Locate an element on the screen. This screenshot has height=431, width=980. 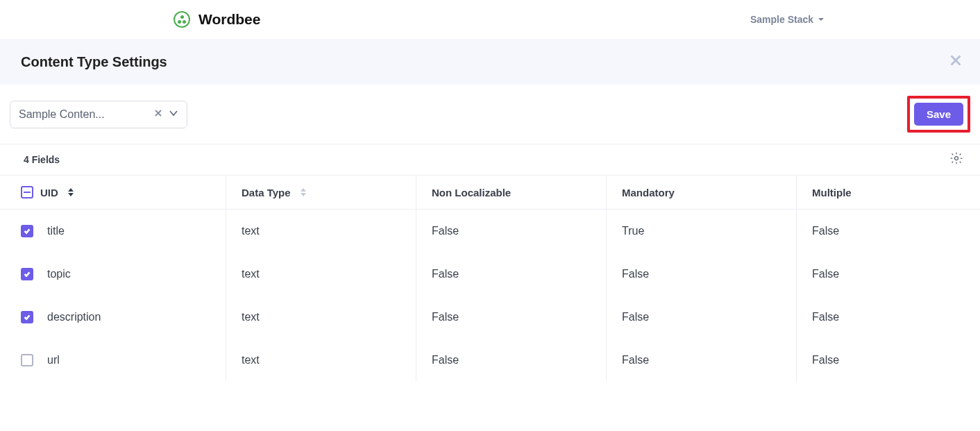
brand: Wordbee is located at coordinates (217, 19).